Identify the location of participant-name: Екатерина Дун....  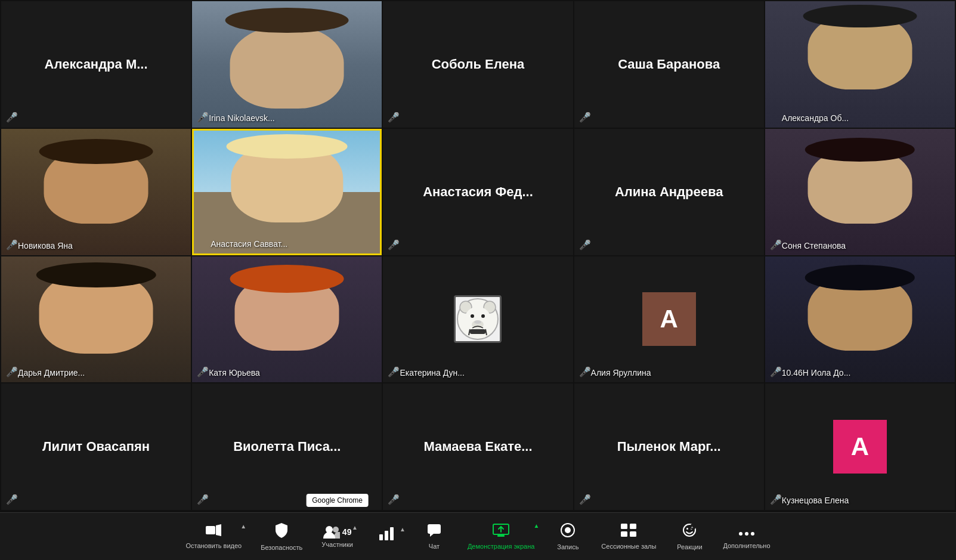
(432, 373).